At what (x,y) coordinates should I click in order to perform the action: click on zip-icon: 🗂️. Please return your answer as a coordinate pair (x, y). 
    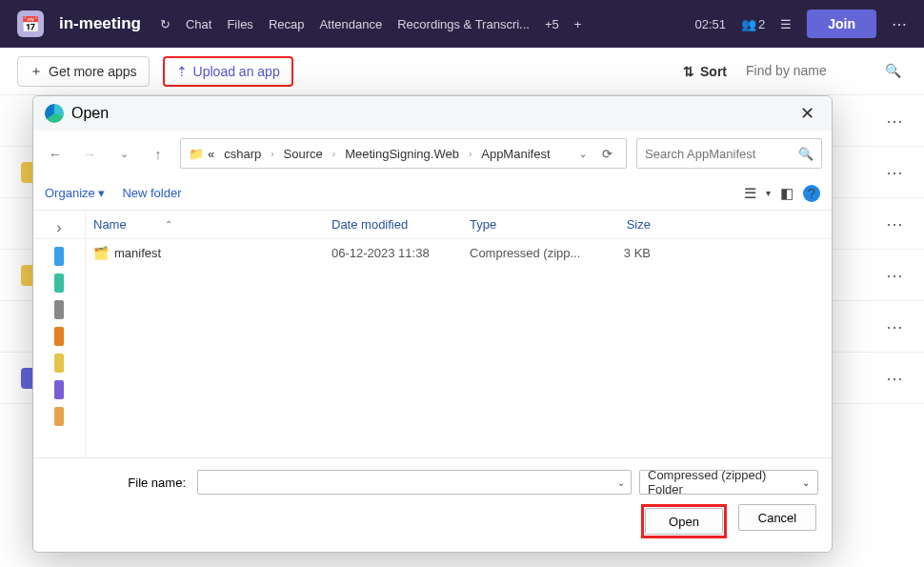
    Looking at the image, I should click on (101, 253).